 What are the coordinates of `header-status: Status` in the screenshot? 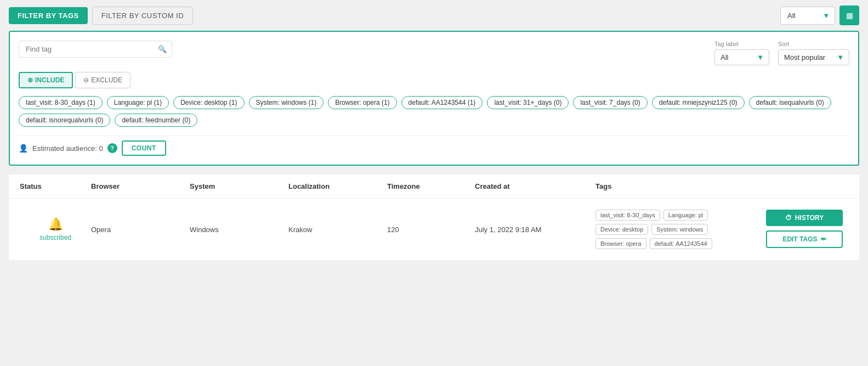 It's located at (55, 187).